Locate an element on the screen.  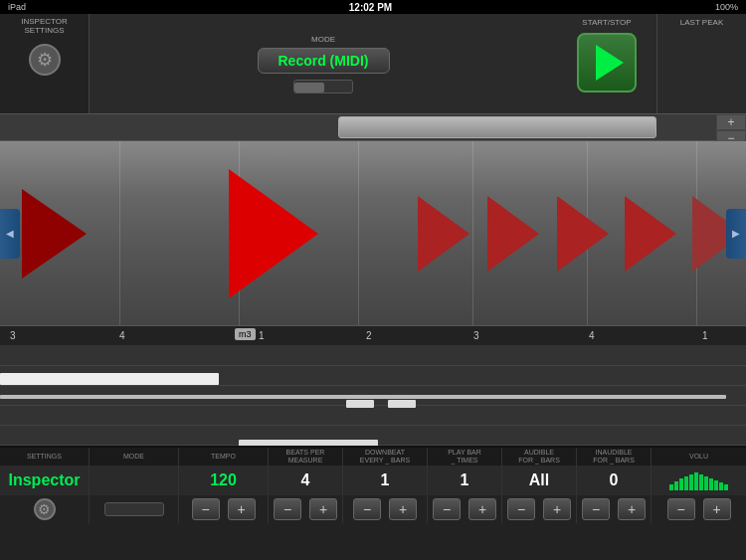
zoom-in-button: + is located at coordinates (731, 122).